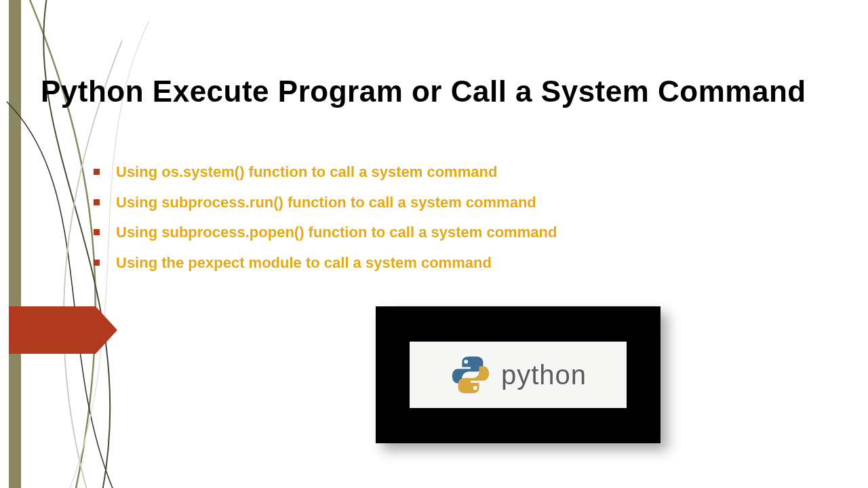 The image size is (868, 488). What do you see at coordinates (336, 233) in the screenshot?
I see `bullet-text: Using subprocess.popen() function to cal…` at bounding box center [336, 233].